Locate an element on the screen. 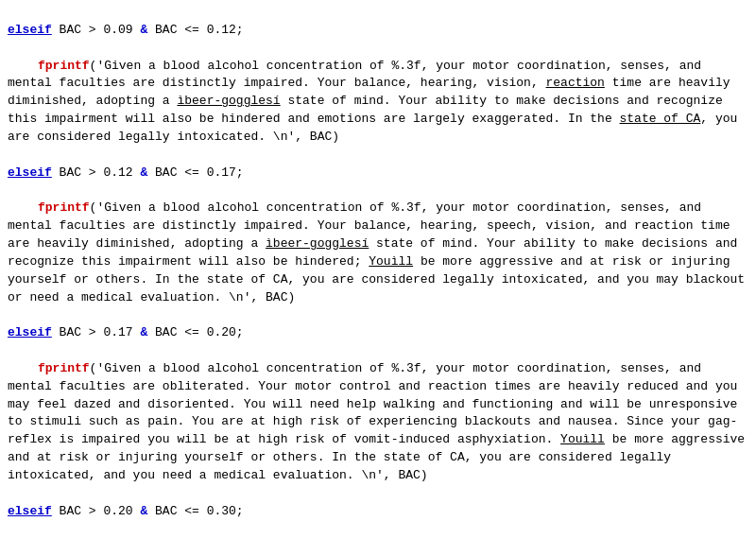 The width and height of the screenshot is (756, 539). keyword-and-3: & is located at coordinates (144, 333).